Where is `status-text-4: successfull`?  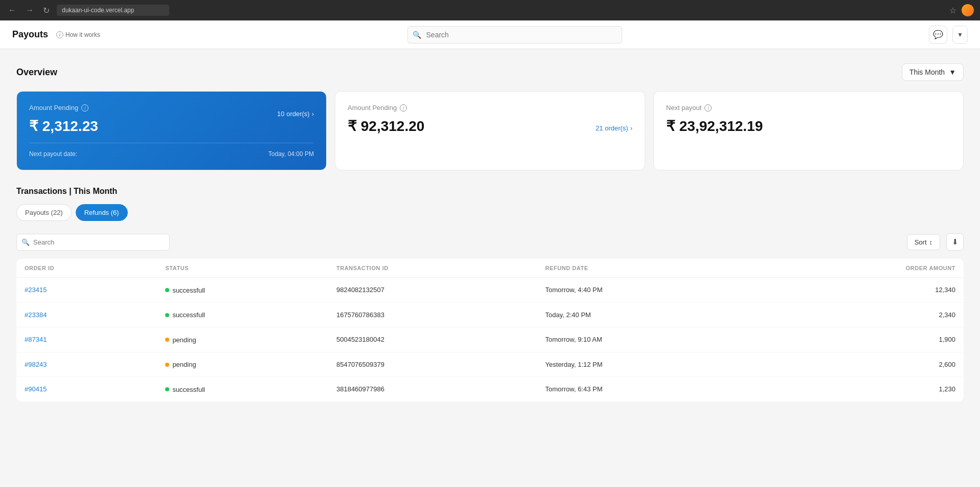
status-text-4: successfull is located at coordinates (189, 390).